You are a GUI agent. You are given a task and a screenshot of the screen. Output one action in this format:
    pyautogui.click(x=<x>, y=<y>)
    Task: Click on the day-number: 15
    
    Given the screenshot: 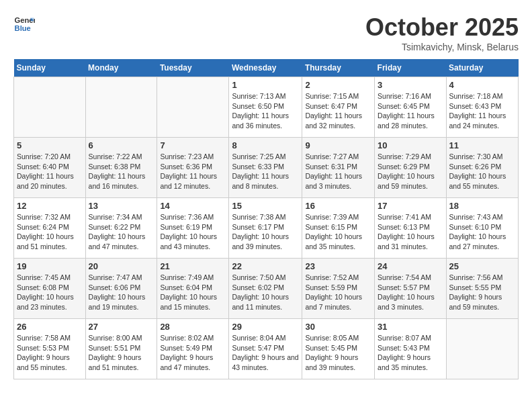 What is the action you would take?
    pyautogui.click(x=265, y=205)
    